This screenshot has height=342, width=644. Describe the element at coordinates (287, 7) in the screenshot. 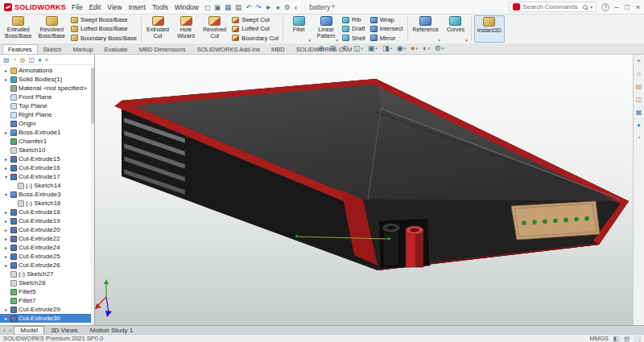

I see `options-icon: ⚙` at that location.